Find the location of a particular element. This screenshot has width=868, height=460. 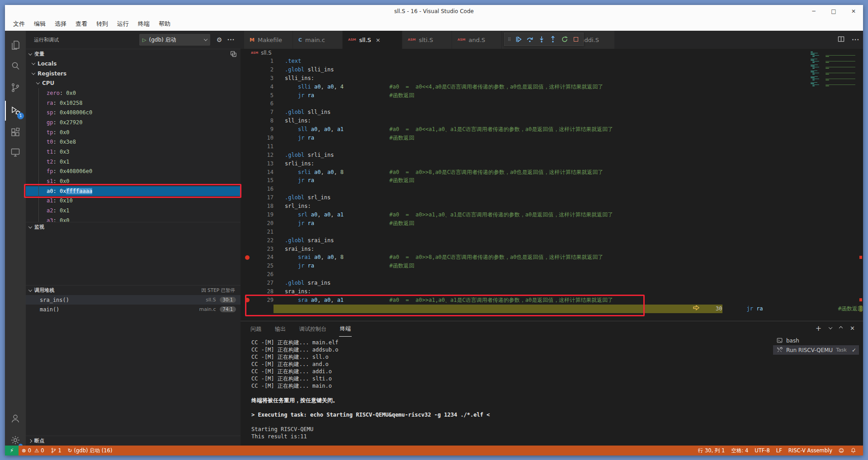

menu-terminal: 终端 is located at coordinates (144, 24).